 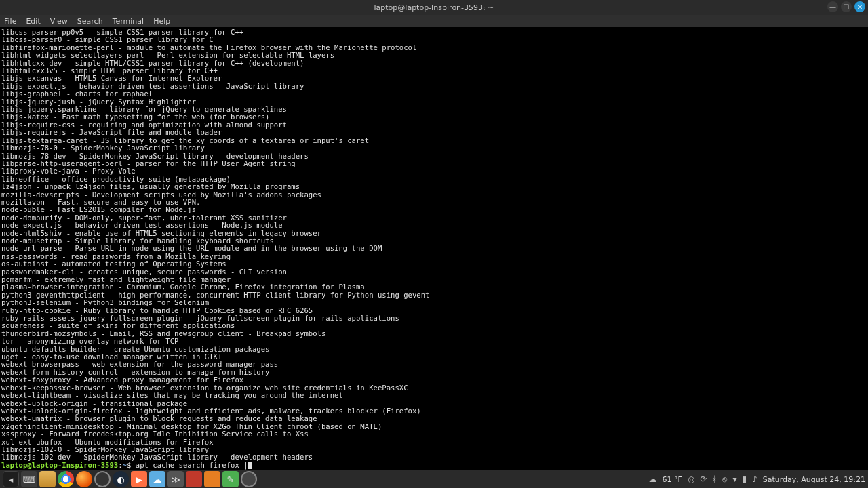 I want to click on chrome-icon, so click(x=66, y=479).